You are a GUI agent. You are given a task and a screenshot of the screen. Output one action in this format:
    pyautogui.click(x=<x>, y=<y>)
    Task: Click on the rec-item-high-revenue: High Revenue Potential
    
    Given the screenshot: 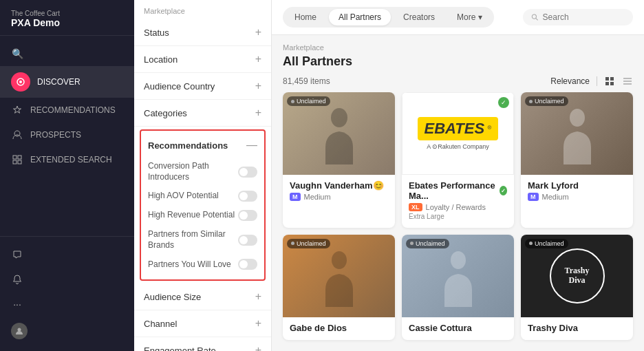 What is the action you would take?
    pyautogui.click(x=202, y=215)
    